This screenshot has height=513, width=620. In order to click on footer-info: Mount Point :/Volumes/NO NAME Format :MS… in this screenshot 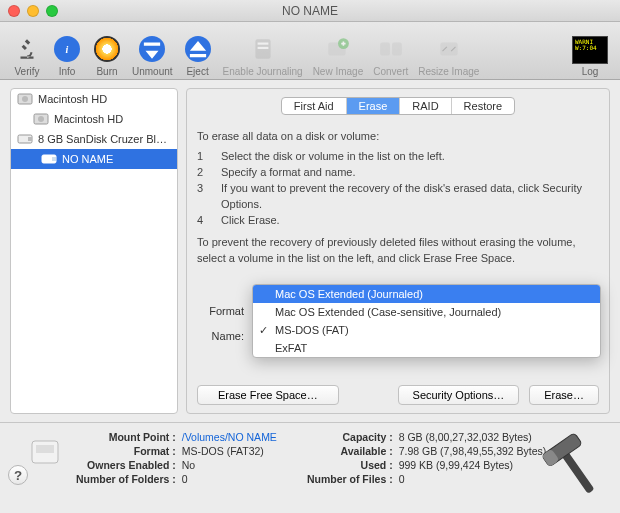, I will do `click(310, 458)`.